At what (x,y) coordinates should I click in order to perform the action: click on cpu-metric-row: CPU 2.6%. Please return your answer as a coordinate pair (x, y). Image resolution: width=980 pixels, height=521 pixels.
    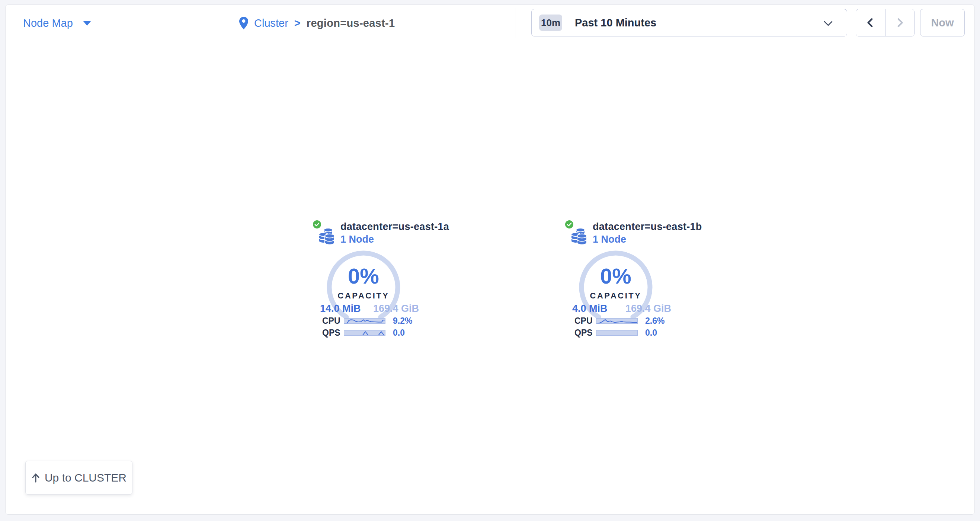
    Looking at the image, I should click on (619, 321).